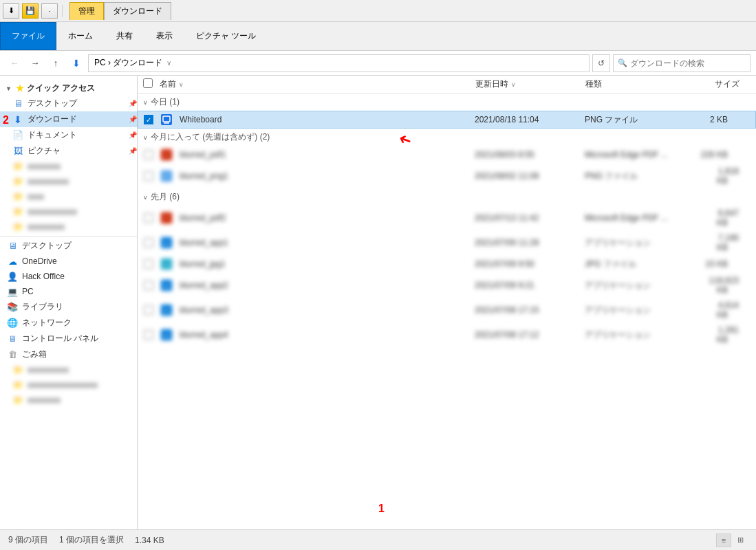 The image size is (756, 550). I want to click on file-row-whiteboard: ✓ Whiteboard 2021/08/18 11:04, so click(447, 120).